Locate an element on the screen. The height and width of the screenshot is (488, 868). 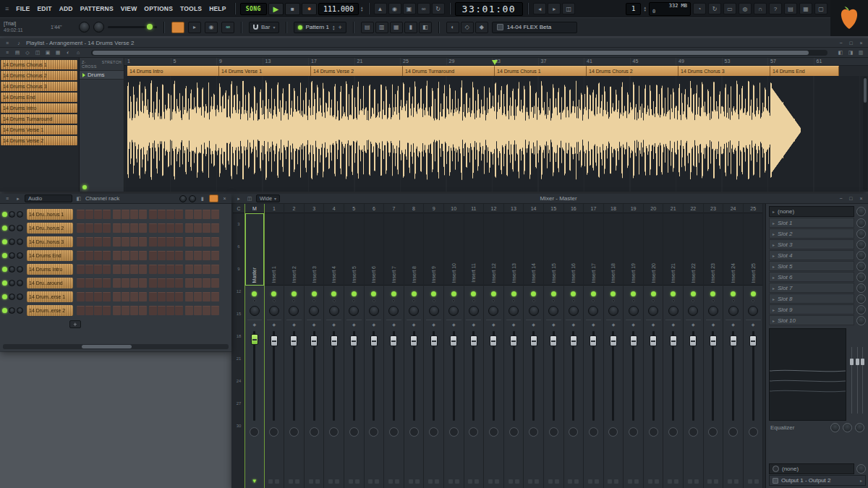
master-pitch-slider is located at coordinates (132, 27).